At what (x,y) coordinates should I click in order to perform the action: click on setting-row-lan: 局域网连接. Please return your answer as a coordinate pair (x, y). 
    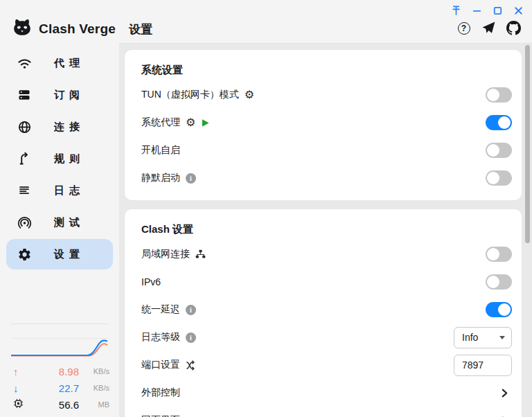
    Looking at the image, I should click on (327, 254).